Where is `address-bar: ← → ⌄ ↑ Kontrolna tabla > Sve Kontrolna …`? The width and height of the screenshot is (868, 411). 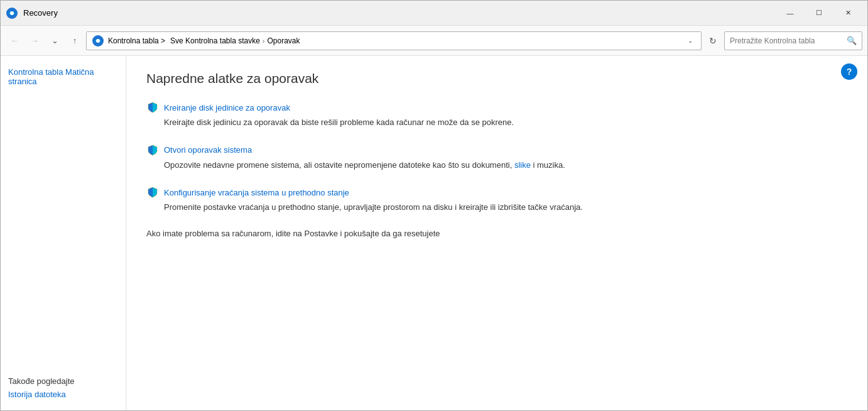 address-bar: ← → ⌄ ↑ Kontrolna tabla > Sve Kontrolna … is located at coordinates (434, 41).